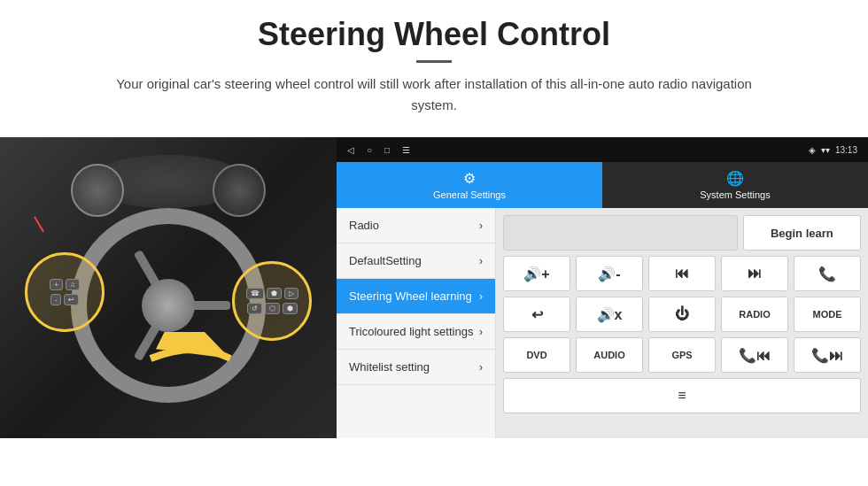  I want to click on title-divider, so click(434, 62).